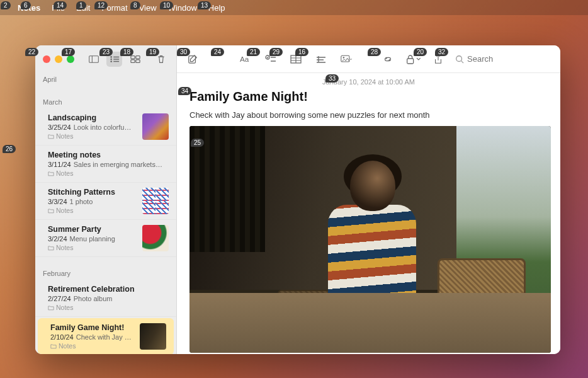 The image size is (588, 378). Describe the element at coordinates (47, 59) in the screenshot. I see `close-button` at that location.